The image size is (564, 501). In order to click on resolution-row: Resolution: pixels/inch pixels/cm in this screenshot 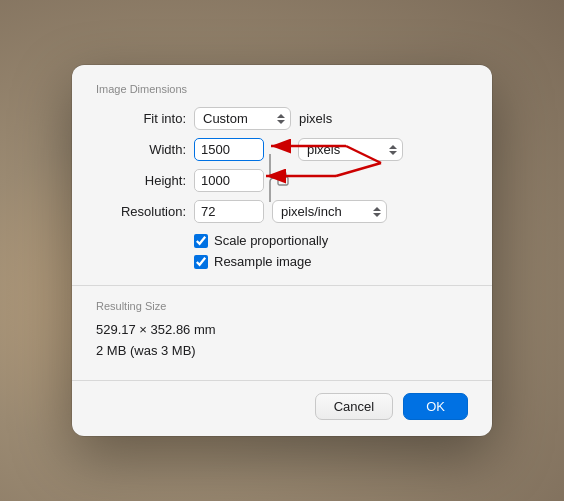, I will do `click(282, 212)`.